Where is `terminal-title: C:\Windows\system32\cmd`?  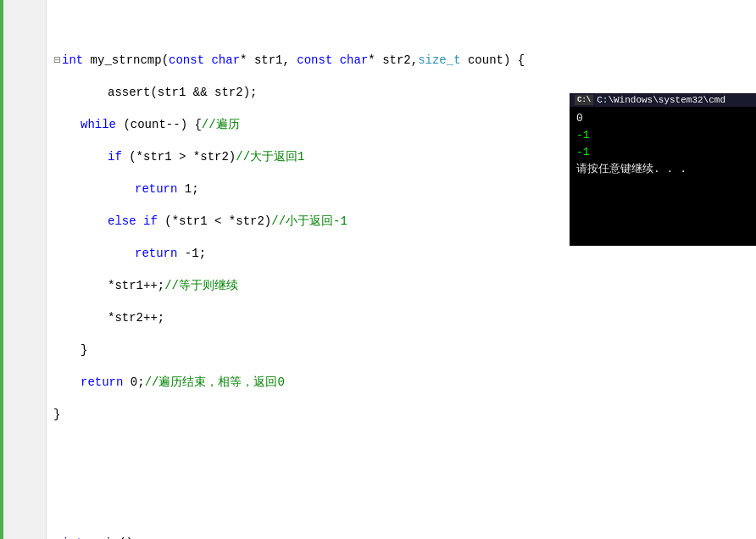 terminal-title: C:\Windows\system32\cmd is located at coordinates (661, 100).